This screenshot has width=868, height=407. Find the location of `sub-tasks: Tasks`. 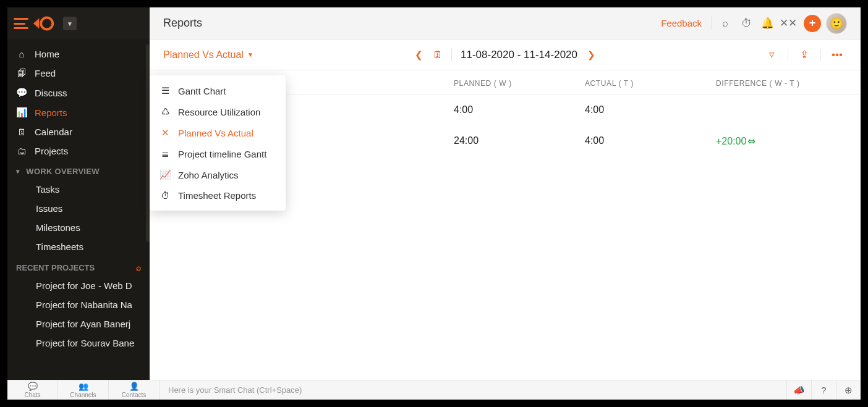

sub-tasks: Tasks is located at coordinates (79, 189).